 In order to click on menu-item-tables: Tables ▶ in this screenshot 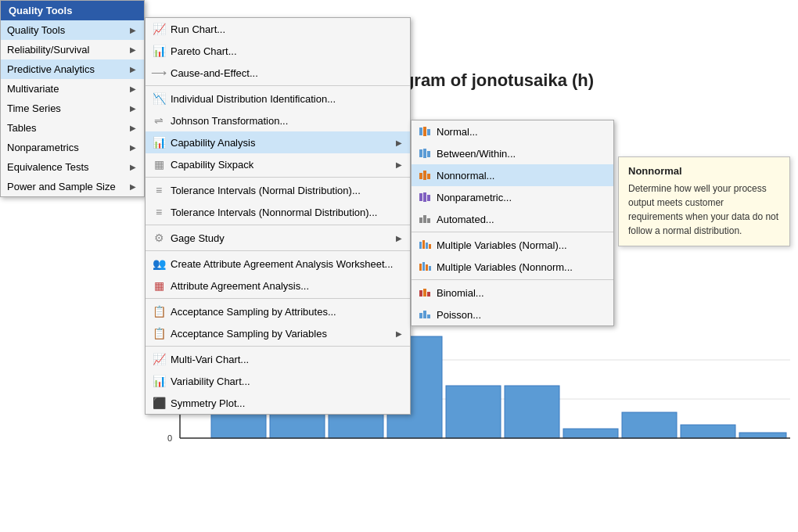, I will do `click(72, 128)`.